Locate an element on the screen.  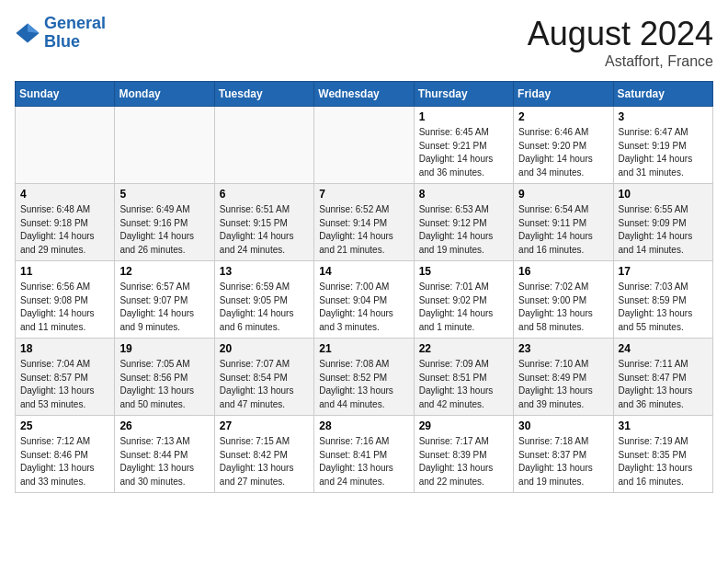
day-info: Sunrise: 7:08 AM Sunset: 8:52 PM Dayligh… is located at coordinates (364, 385).